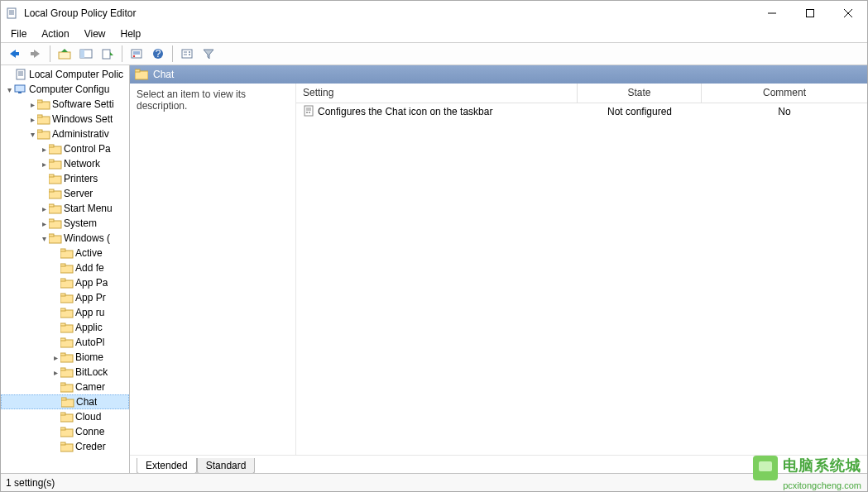 Image resolution: width=868 pixels, height=492 pixels. Describe the element at coordinates (86, 54) in the screenshot. I see `show-hide-tree-button` at that location.